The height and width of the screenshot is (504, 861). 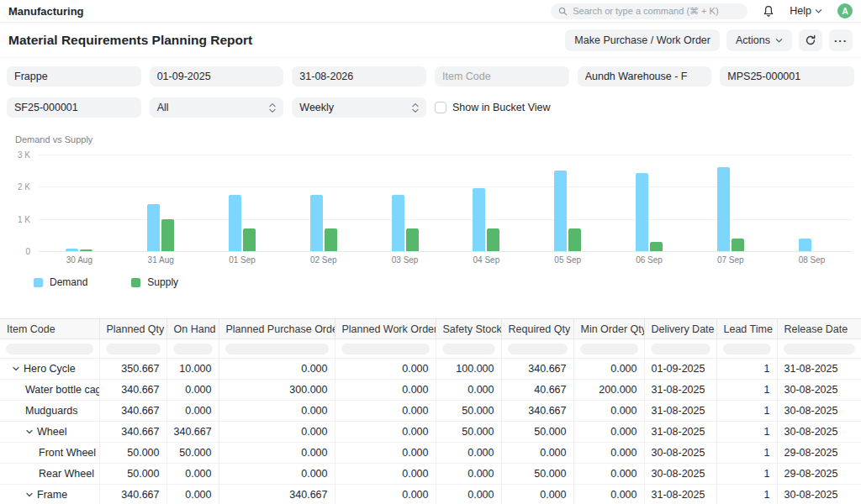 I want to click on column-header: Release Date, so click(x=819, y=329).